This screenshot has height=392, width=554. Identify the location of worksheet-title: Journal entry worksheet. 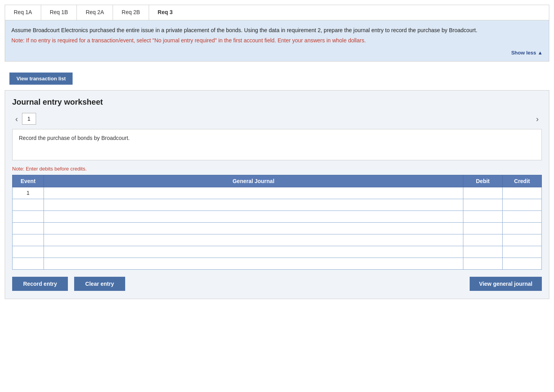
(277, 102).